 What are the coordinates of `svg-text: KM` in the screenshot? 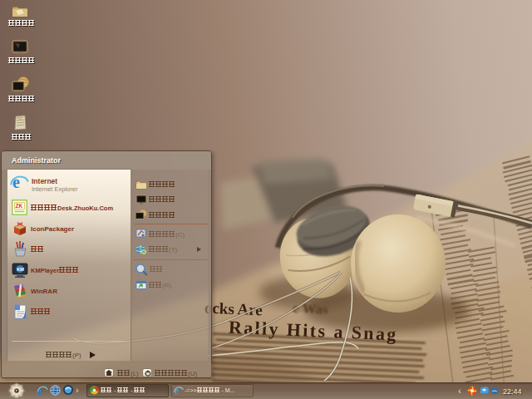 It's located at (20, 269).